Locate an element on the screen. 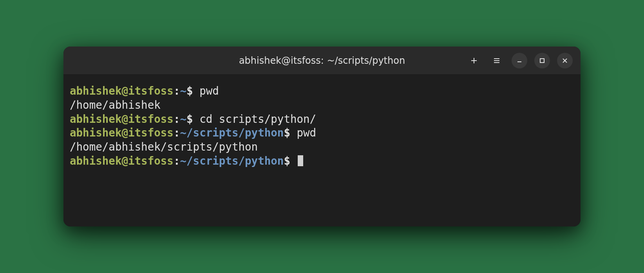  command-text: cd scripts/python/ is located at coordinates (258, 119).